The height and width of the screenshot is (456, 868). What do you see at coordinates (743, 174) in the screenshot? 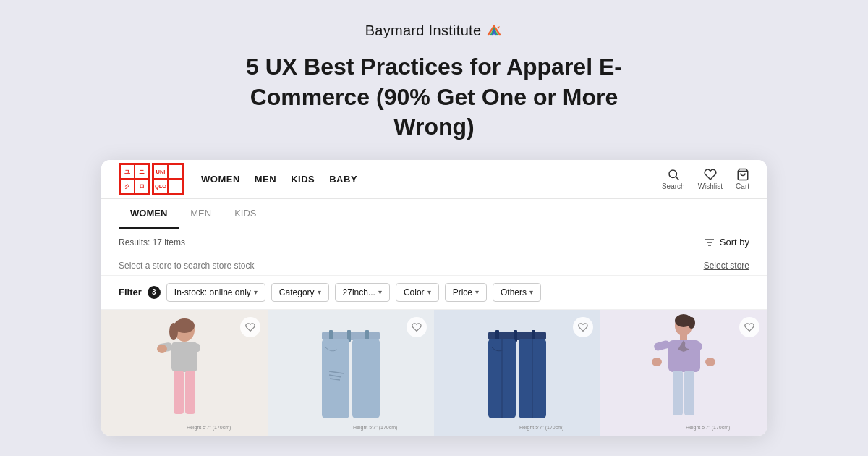
I see `cart-icon` at bounding box center [743, 174].